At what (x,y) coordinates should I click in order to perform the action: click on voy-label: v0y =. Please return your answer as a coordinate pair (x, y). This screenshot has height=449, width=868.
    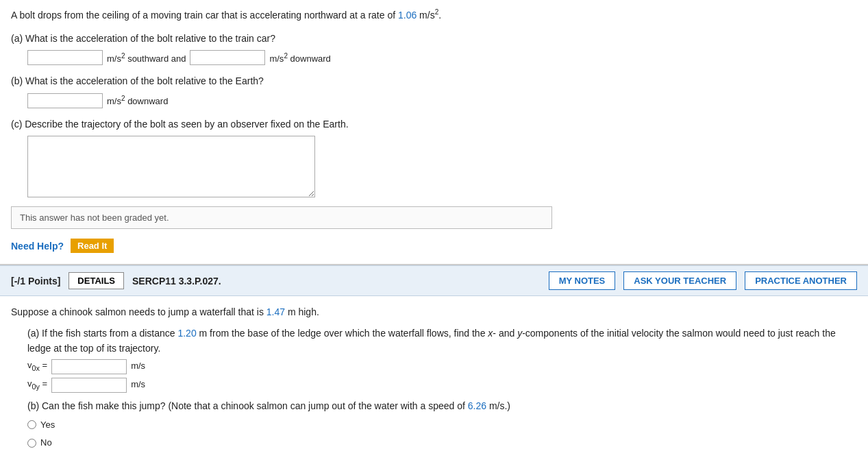
    Looking at the image, I should click on (37, 385).